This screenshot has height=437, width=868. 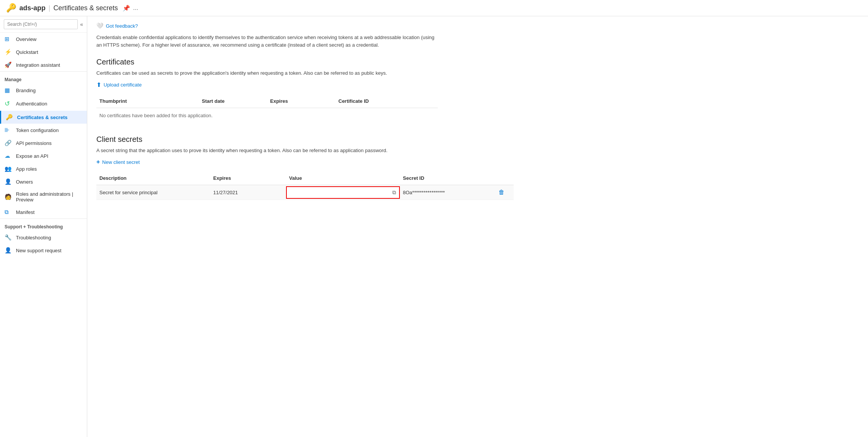 What do you see at coordinates (8, 237) in the screenshot?
I see `troubleshooting-icon: 🔧` at bounding box center [8, 237].